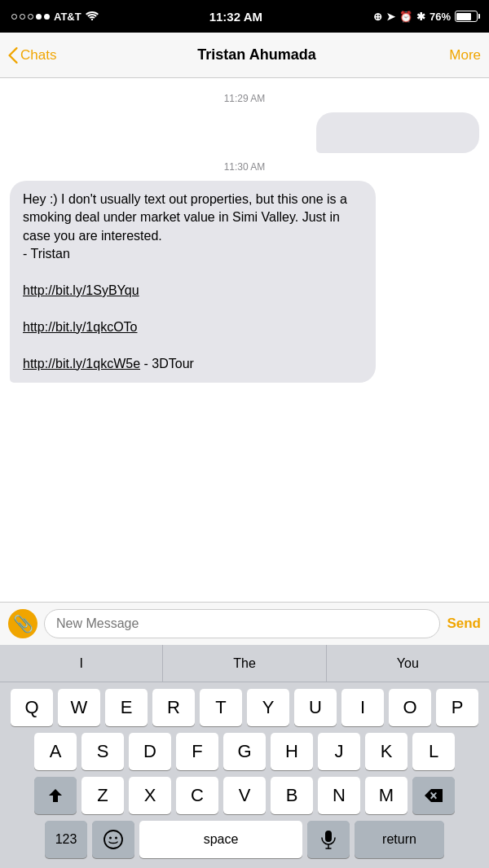 The width and height of the screenshot is (489, 868). I want to click on carrier-label: AT&T, so click(68, 16).